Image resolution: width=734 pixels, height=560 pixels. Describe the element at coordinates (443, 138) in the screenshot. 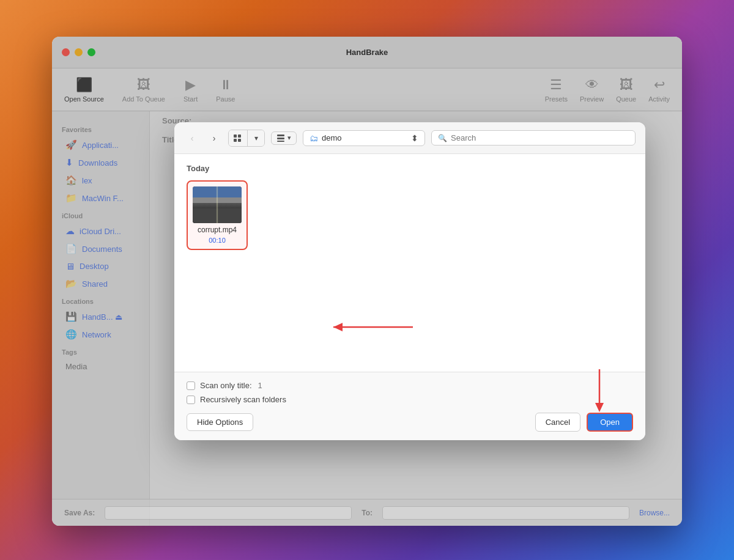

I see `search-icon: 🔍` at that location.